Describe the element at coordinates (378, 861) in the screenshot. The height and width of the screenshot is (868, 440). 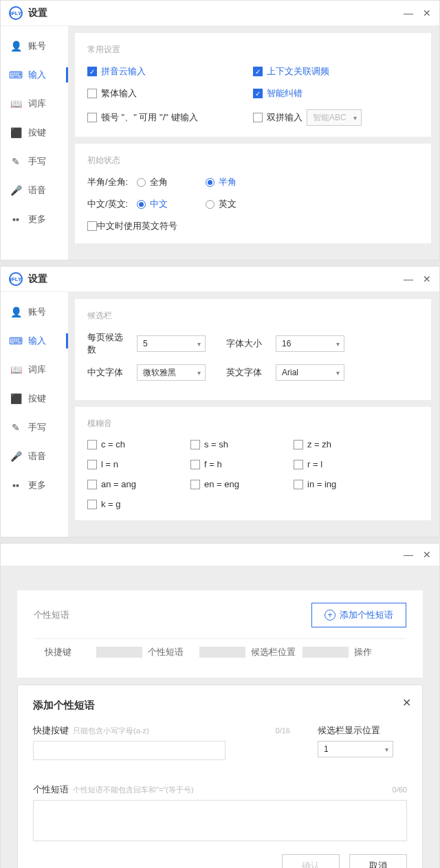
I see `cancel-button: 取消` at that location.